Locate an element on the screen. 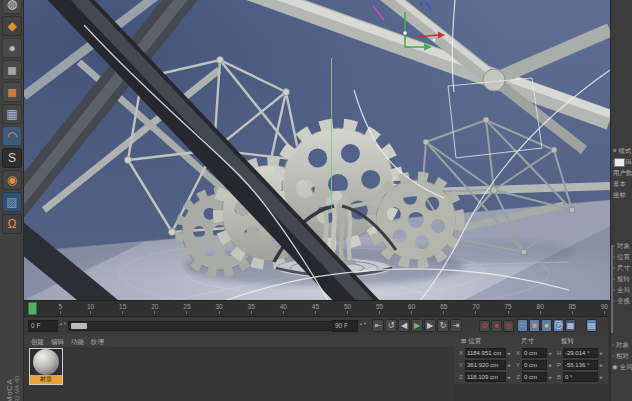 The image size is (632, 401). attribute-row: ◦ 全局 is located at coordinates (622, 290).